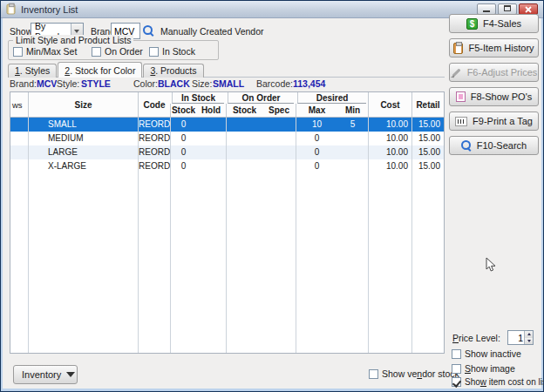 This screenshot has width=544, height=392. Describe the element at coordinates (11, 10) in the screenshot. I see `clipboard-icon` at that location.